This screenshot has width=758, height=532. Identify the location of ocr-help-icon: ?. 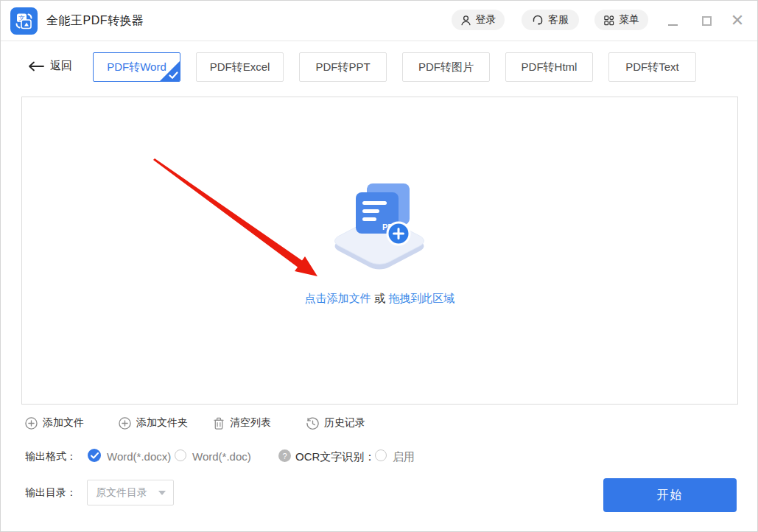
(284, 455).